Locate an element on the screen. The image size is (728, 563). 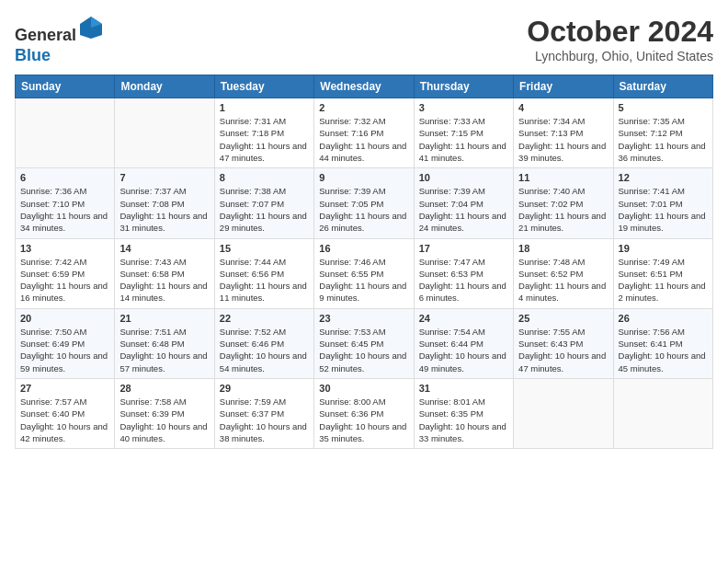
day-number: 3 is located at coordinates (463, 108).